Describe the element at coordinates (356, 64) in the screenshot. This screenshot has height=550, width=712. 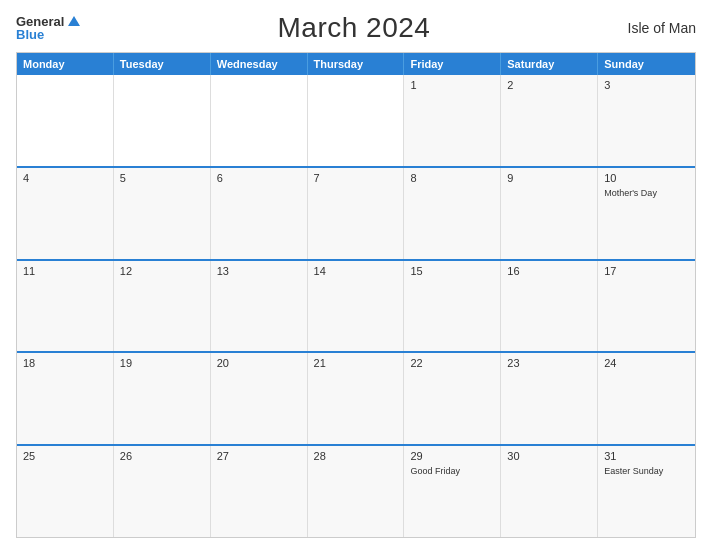
I see `calendar-header: Monday Tuesday Wednesday Thursday Friday…` at that location.